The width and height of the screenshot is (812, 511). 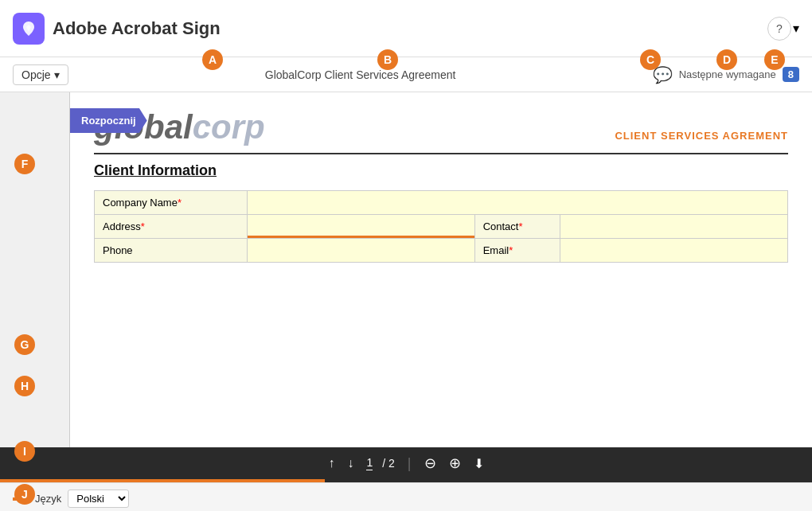 I want to click on app-name: Adobe Acrobat Sign, so click(x=137, y=29).